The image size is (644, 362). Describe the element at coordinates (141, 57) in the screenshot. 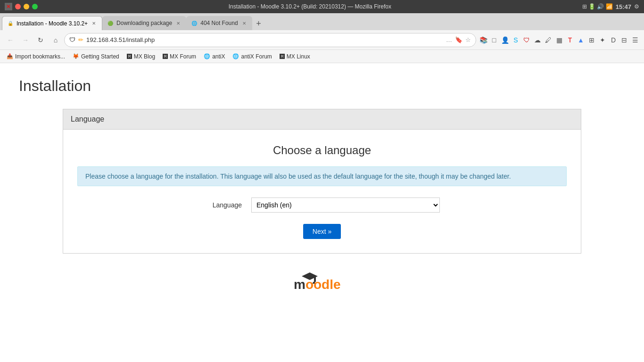

I see `bookmark-mx-blog: 🅼 MX Blog` at that location.